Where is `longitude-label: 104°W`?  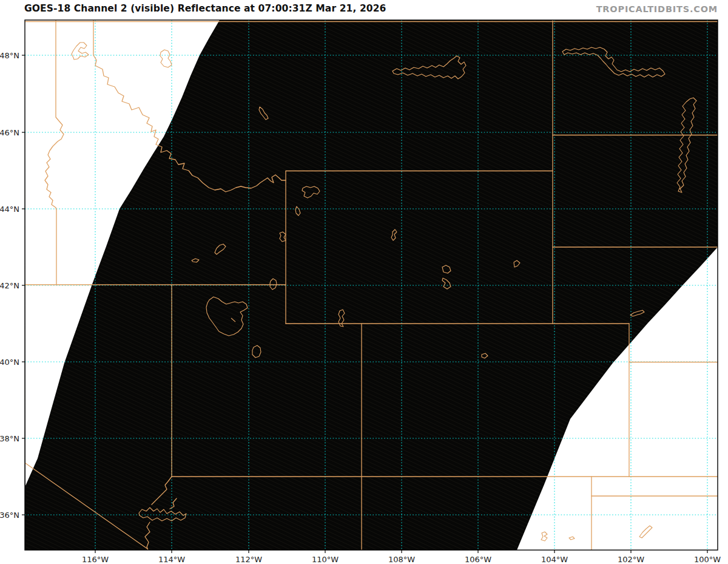 longitude-label: 104°W is located at coordinates (554, 560).